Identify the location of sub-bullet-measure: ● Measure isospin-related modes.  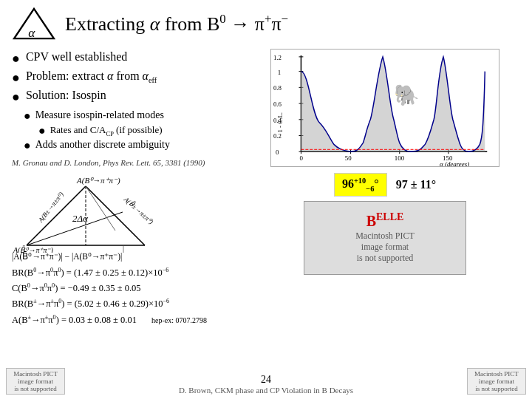
(140, 116).